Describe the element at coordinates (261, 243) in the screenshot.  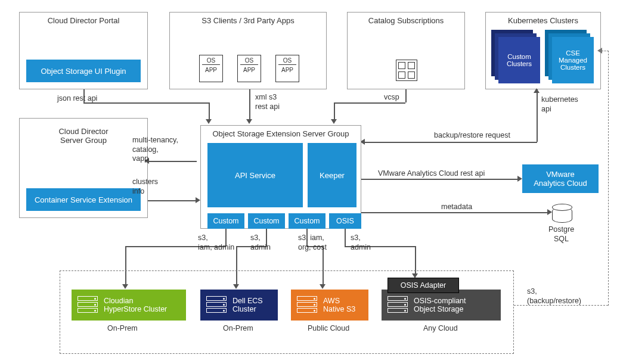
I see `s3-admin-label-1: s3, admin` at that location.